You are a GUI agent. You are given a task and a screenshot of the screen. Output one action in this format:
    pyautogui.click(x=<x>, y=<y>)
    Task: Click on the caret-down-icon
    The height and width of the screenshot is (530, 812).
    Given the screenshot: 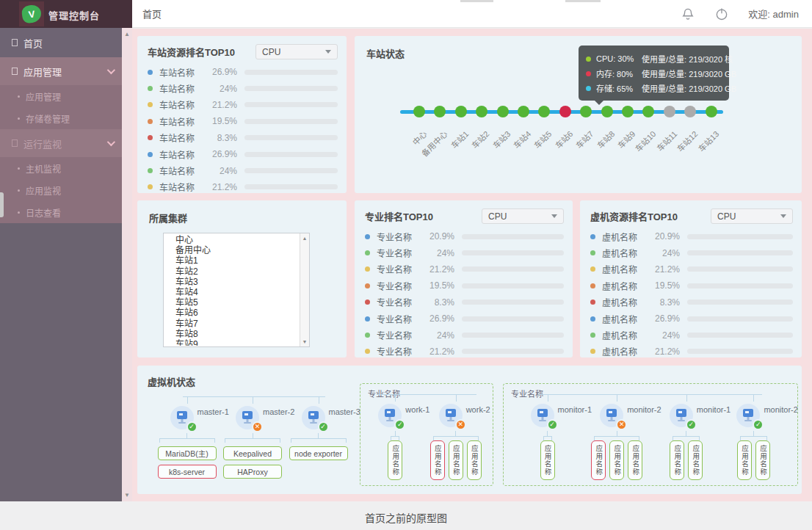 What is the action you would take?
    pyautogui.click(x=328, y=51)
    